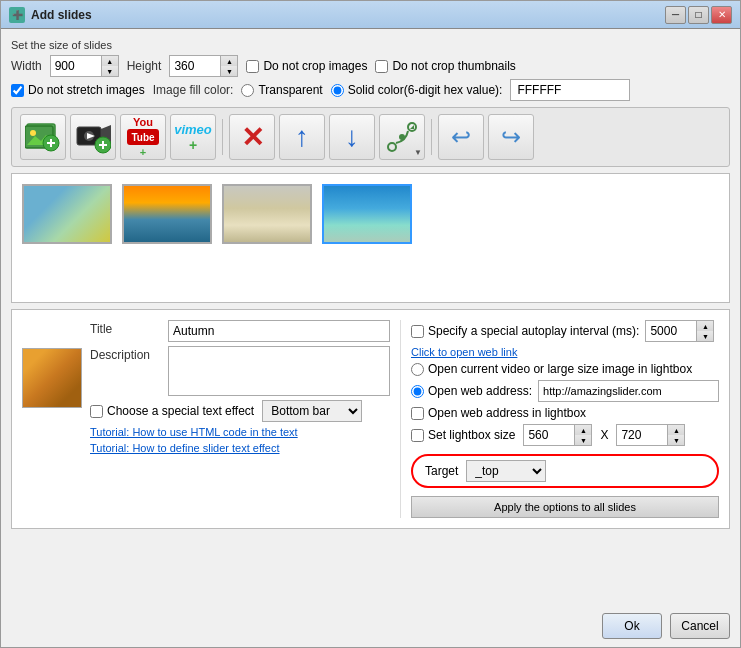 The height and width of the screenshot is (648, 741). I want to click on tutorial2-link: Tutorial: How to define slider text effe…, so click(240, 448).